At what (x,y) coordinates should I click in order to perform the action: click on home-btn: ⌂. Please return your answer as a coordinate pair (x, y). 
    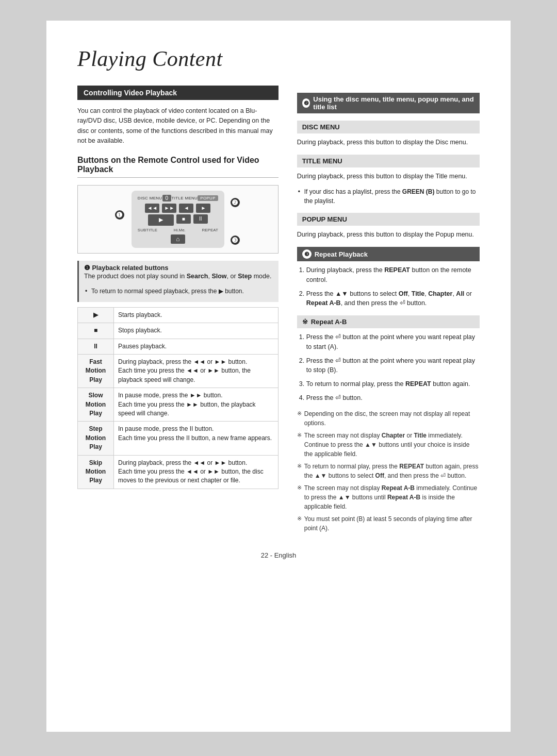
    Looking at the image, I should click on (178, 239).